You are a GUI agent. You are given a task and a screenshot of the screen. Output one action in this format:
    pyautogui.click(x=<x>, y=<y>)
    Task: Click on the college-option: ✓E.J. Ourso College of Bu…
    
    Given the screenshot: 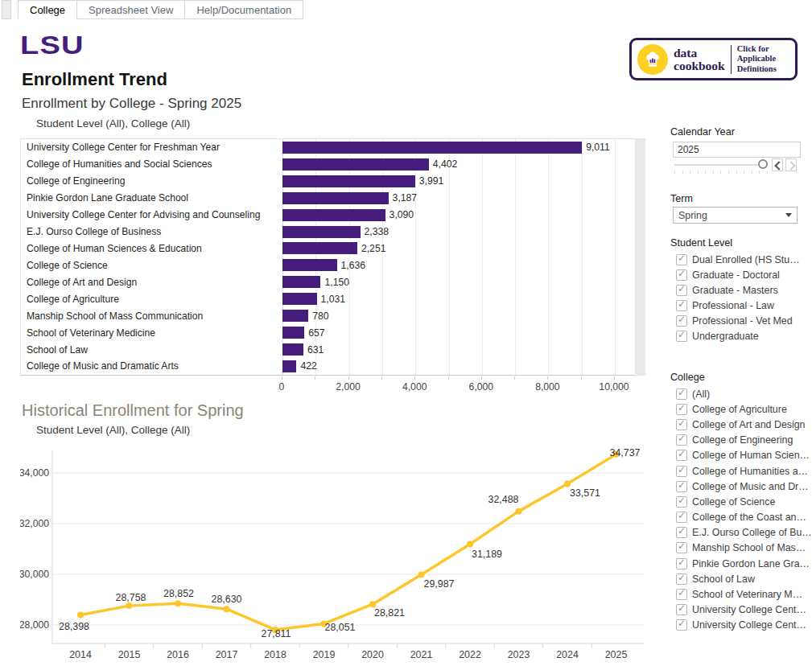 What is the action you would take?
    pyautogui.click(x=744, y=532)
    